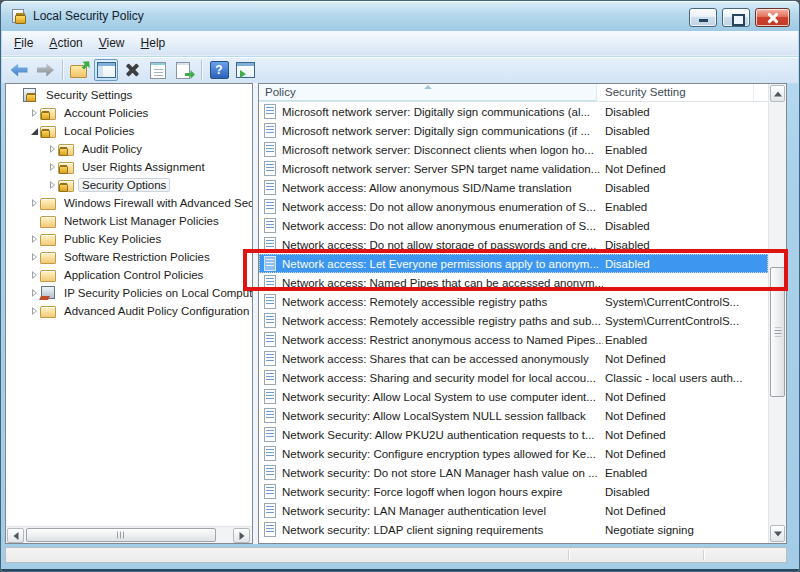 The width and height of the screenshot is (800, 572). I want to click on tree-item: Audit Policy, so click(129, 149).